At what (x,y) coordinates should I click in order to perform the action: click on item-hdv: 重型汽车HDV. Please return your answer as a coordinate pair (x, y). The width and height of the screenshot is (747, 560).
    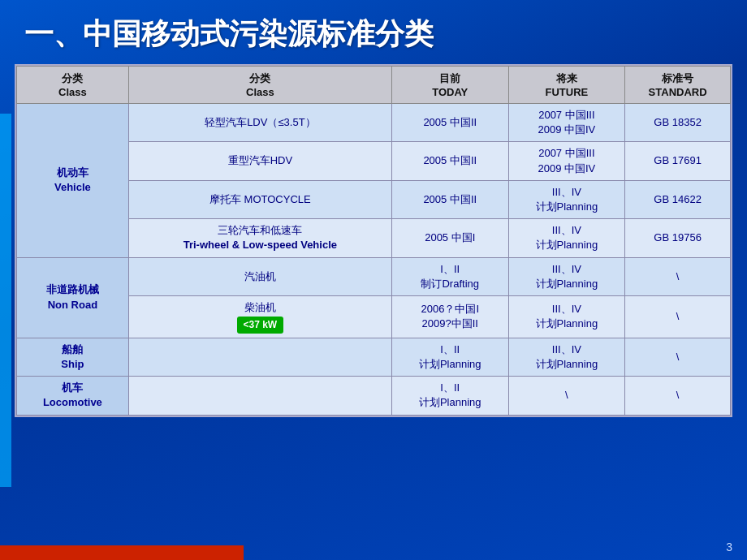
    Looking at the image, I should click on (260, 161).